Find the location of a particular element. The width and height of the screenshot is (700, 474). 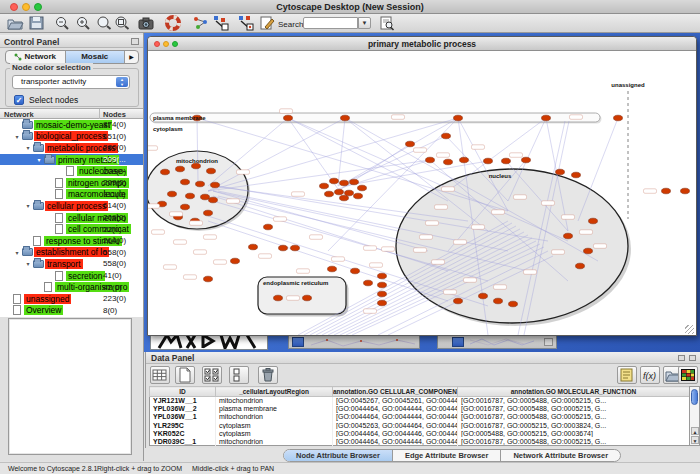

table-cell: YPL036W__1 is located at coordinates (183, 417).